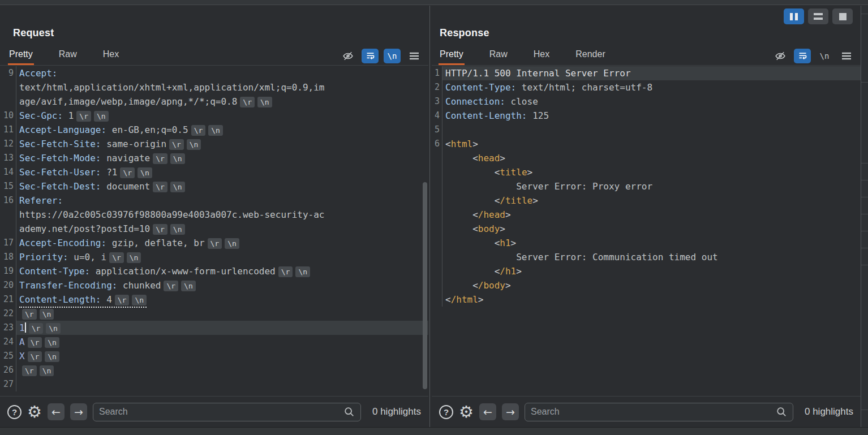 This screenshot has height=435, width=868. What do you see at coordinates (818, 16) in the screenshot?
I see `layout-rows-button` at bounding box center [818, 16].